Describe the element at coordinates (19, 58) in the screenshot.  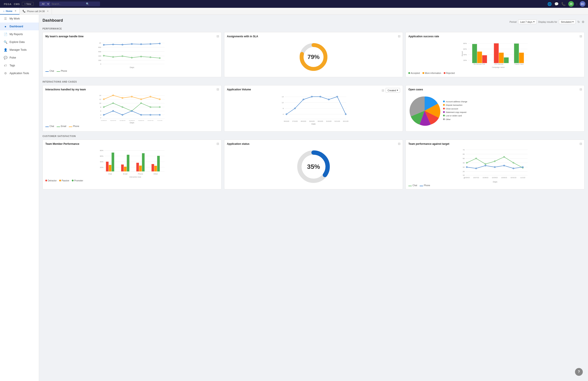
I see `sidebar-item-pulse: 💬 Pulse` at that location.